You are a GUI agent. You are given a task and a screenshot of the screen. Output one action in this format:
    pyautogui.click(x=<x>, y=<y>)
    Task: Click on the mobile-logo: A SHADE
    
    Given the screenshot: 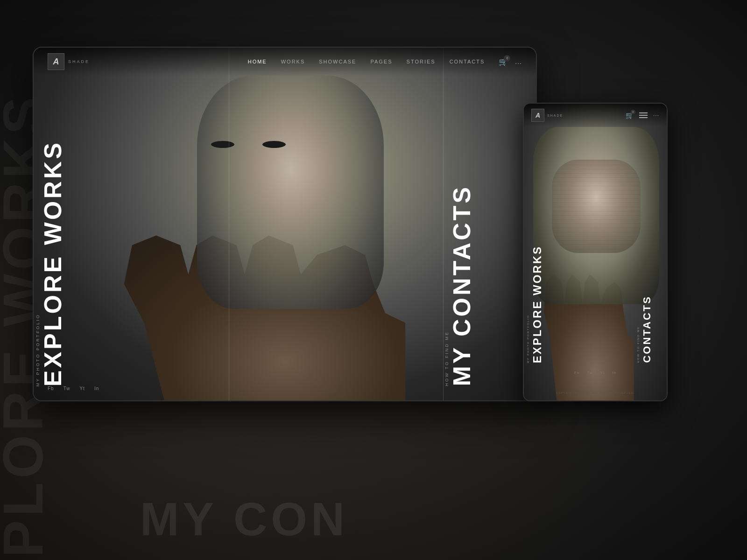 What is the action you would take?
    pyautogui.click(x=547, y=115)
    